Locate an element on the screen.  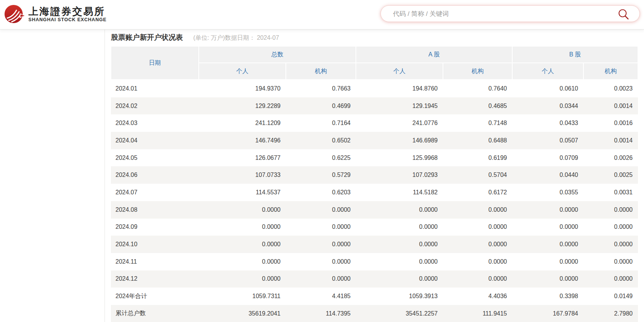
search-button is located at coordinates (624, 14).